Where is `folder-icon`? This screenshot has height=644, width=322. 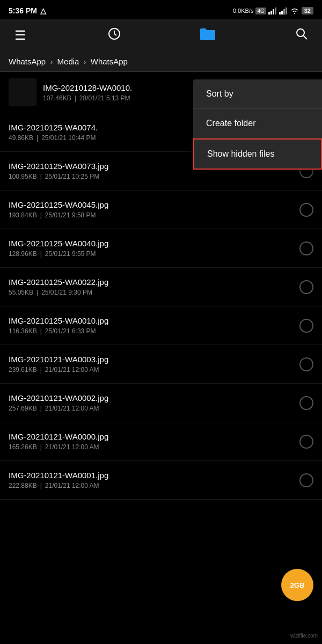 folder-icon is located at coordinates (208, 35).